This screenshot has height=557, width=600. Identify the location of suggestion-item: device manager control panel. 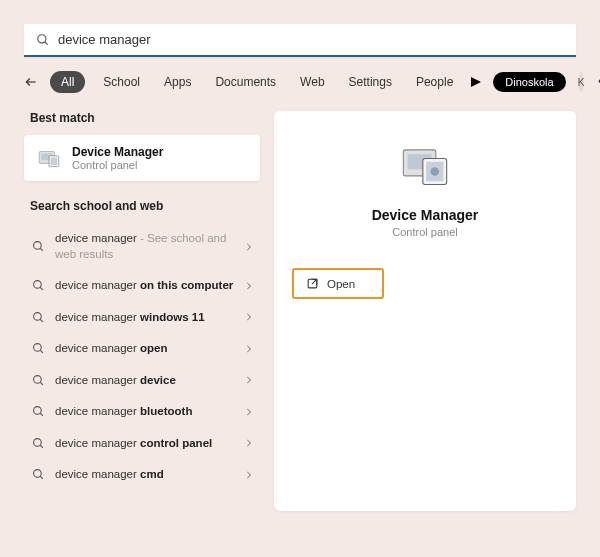
(142, 444).